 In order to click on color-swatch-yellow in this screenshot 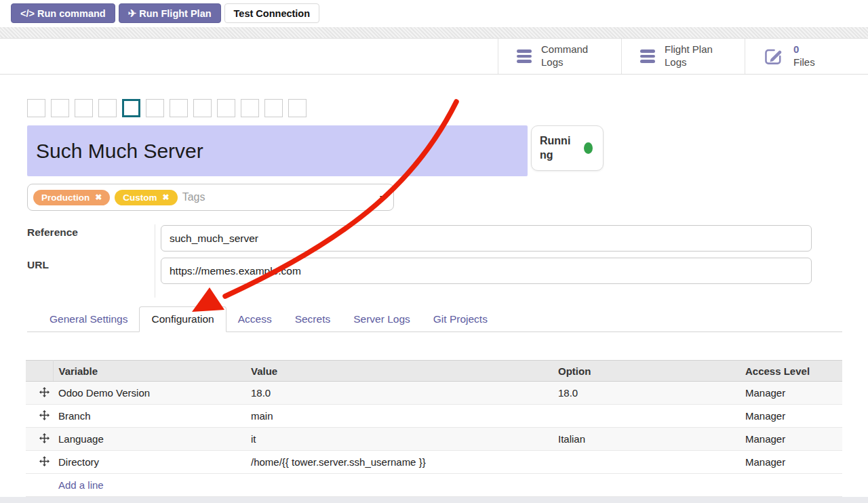, I will do `click(107, 108)`.